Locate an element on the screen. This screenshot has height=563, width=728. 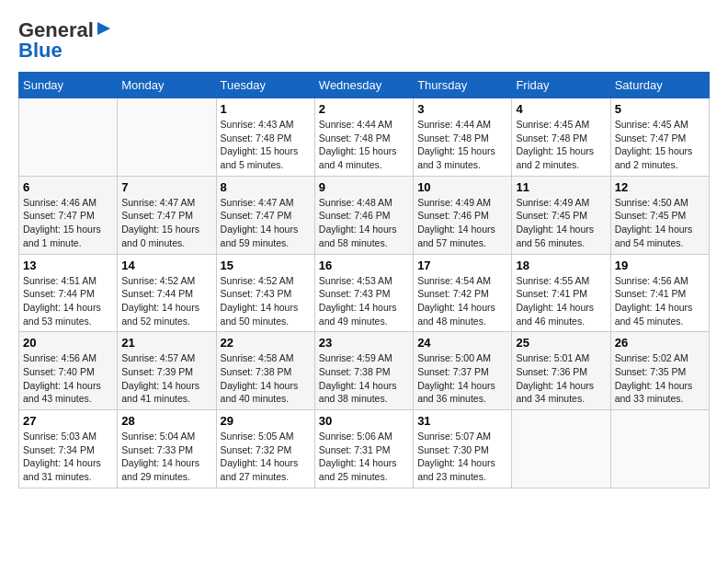
calendar-cell: 24Sunrise: 5:00 AM Sunset: 7:37 PM Dayli… is located at coordinates (463, 372).